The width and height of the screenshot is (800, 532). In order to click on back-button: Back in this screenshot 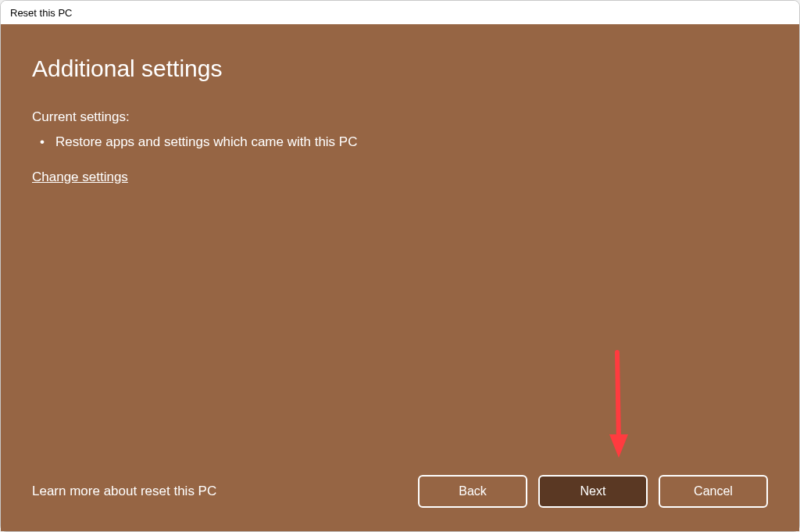, I will do `click(473, 491)`.